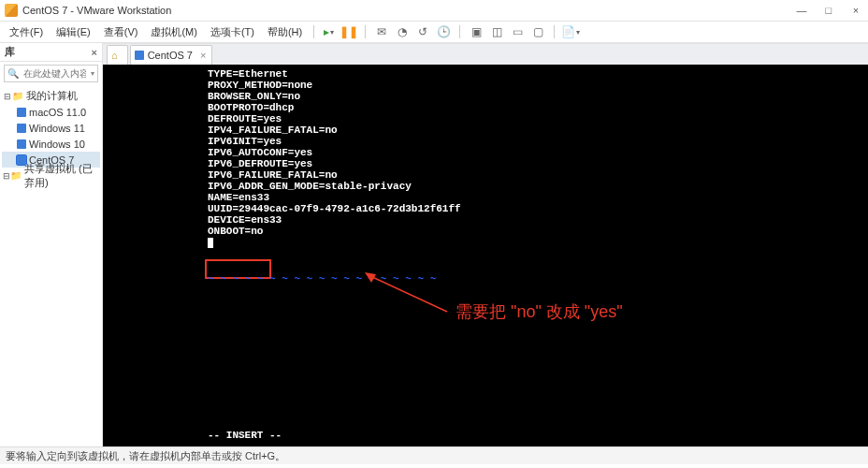  I want to click on tree-item-label: Windows 10, so click(57, 144).